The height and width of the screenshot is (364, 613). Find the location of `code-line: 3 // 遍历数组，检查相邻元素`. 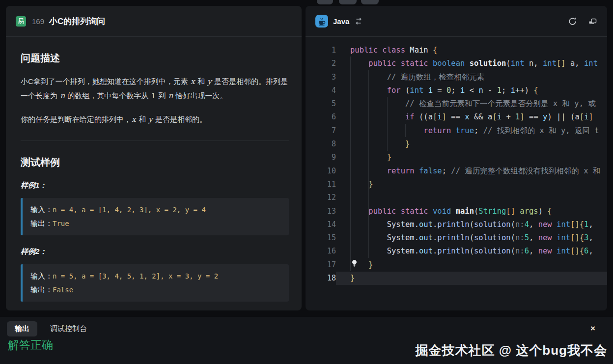

code-line: 3 // 遍历数组，检查相邻元素 is located at coordinates (456, 78).